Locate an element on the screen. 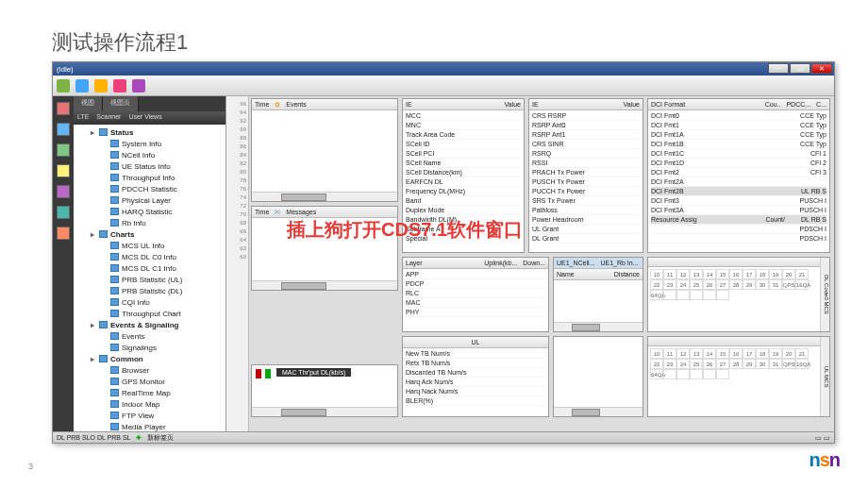 The width and height of the screenshot is (868, 488). tree-sub-userviews: User Views is located at coordinates (145, 118).